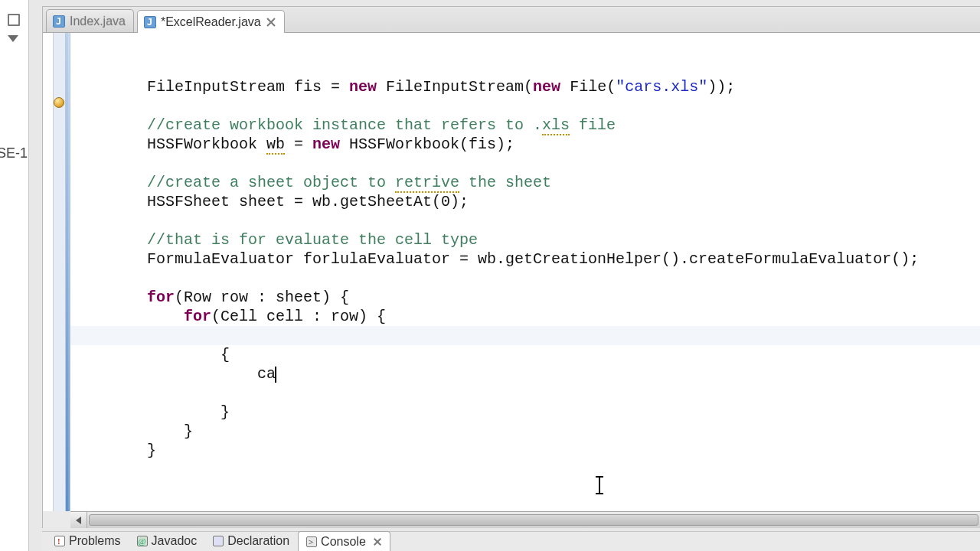  What do you see at coordinates (271, 182) in the screenshot?
I see `comment: //create a sheet object to` at bounding box center [271, 182].